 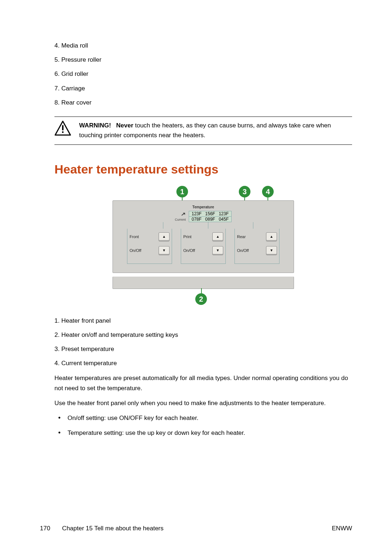 What do you see at coordinates (180, 217) in the screenshot?
I see `current-label: Current` at bounding box center [180, 217].